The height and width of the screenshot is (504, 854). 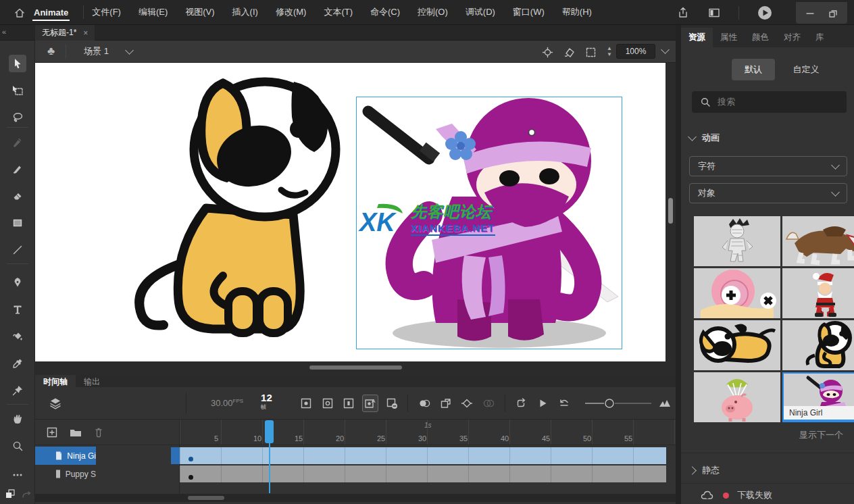 What do you see at coordinates (392, 403) in the screenshot?
I see `remove-frame-icon` at bounding box center [392, 403].